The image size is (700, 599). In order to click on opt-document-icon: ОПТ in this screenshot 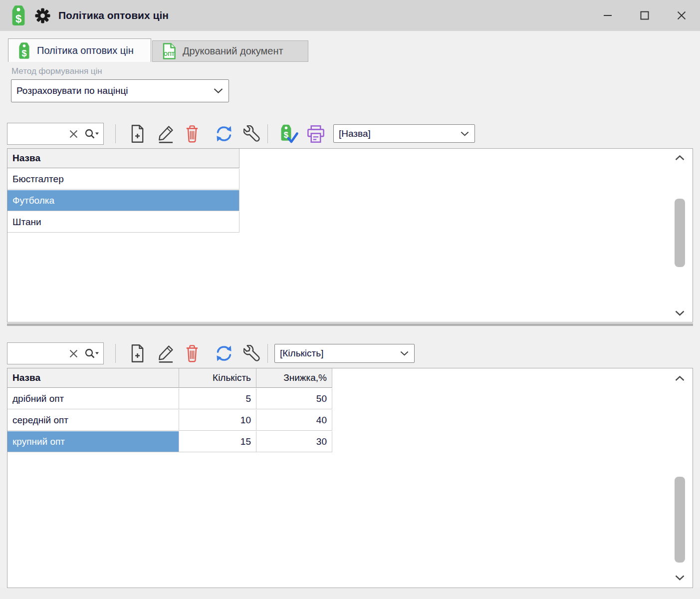, I will do `click(169, 51)`.